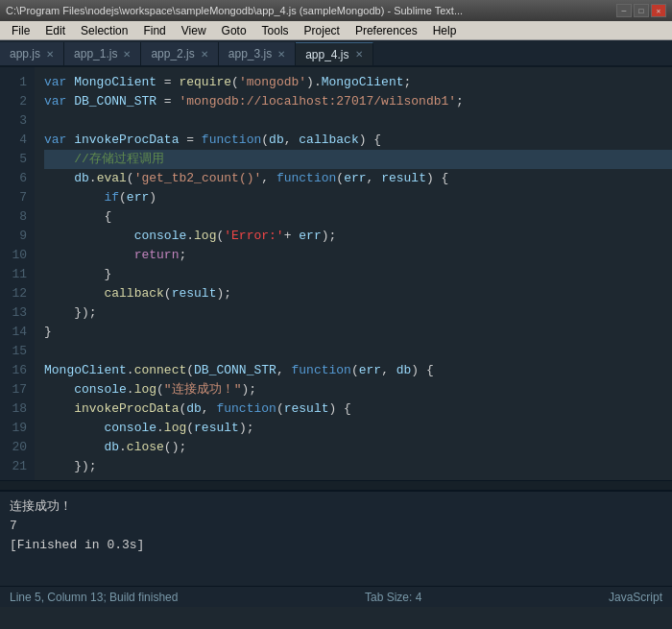 The image size is (672, 629). Describe the element at coordinates (336, 596) in the screenshot. I see `status-bar: Line 5, Column 13; Build finished Tab Si…` at that location.